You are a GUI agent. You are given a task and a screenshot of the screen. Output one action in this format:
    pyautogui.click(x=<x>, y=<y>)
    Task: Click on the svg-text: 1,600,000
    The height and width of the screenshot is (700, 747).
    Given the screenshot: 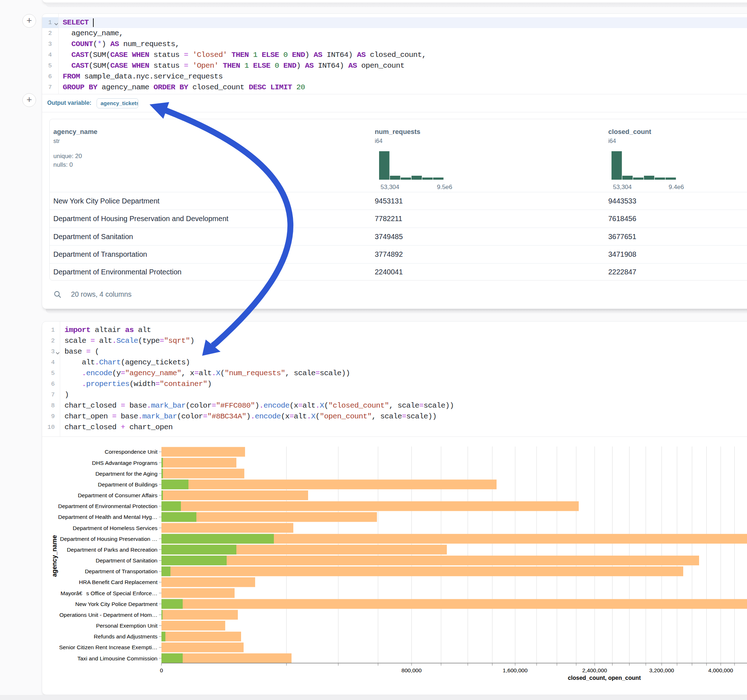 What is the action you would take?
    pyautogui.click(x=515, y=670)
    